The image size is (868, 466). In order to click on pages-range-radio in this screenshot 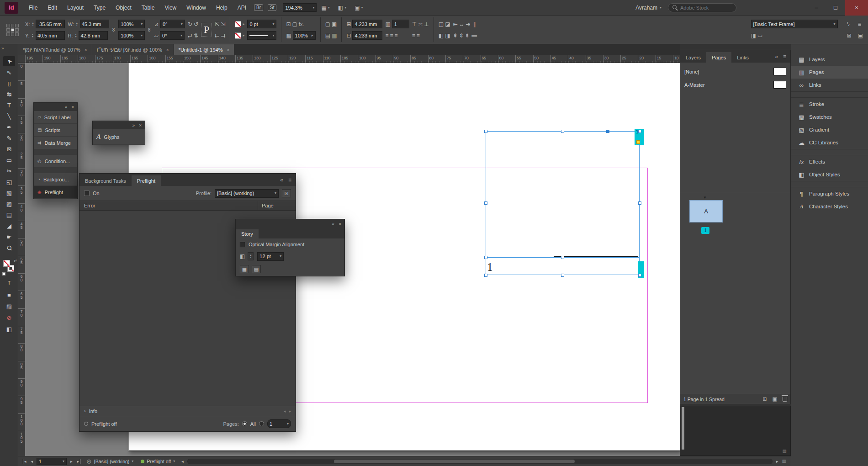, I will do `click(261, 424)`.